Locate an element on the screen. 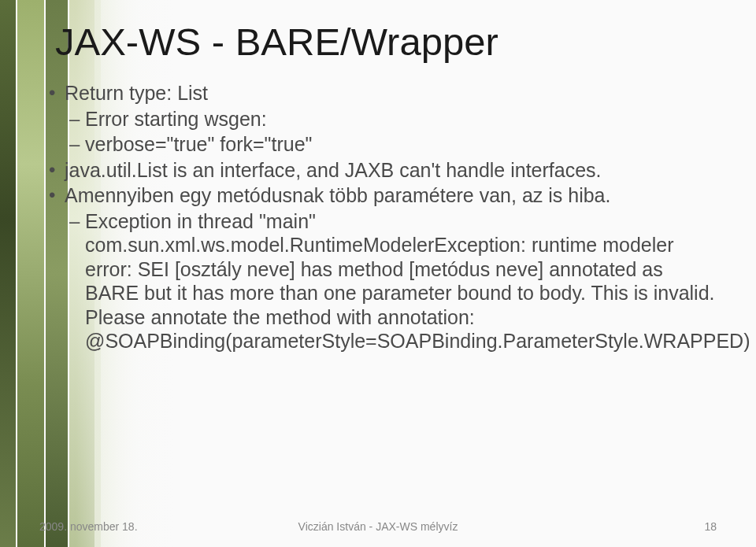  bullet-text: Error starting wsgen: is located at coordinates (176, 119).